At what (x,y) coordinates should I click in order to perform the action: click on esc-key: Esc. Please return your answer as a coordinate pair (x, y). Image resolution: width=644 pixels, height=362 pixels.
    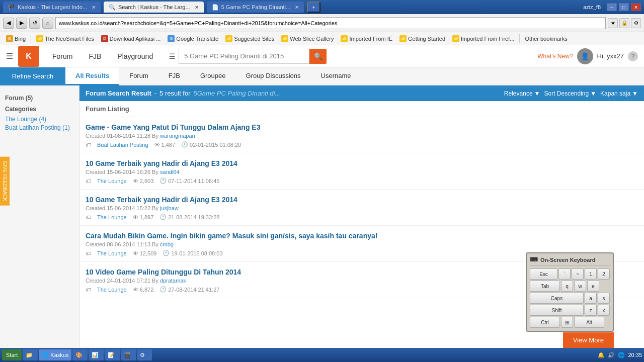
    Looking at the image, I should click on (543, 274).